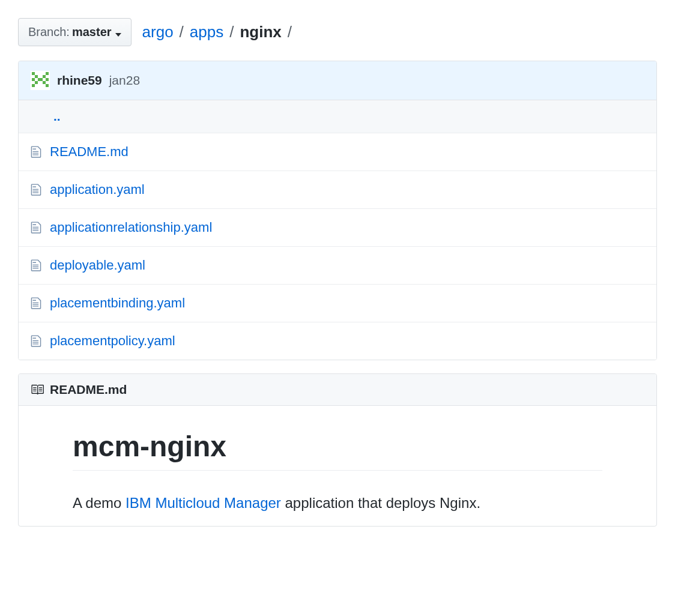 The width and height of the screenshot is (675, 616). What do you see at coordinates (97, 265) in the screenshot?
I see `file-link: deployable.yaml` at bounding box center [97, 265].